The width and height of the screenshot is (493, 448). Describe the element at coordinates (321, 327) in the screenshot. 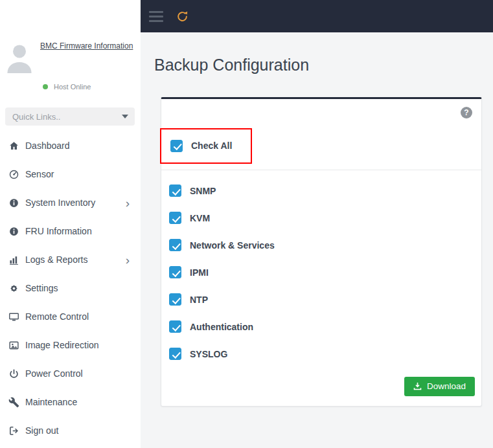

I see `option-row-authentication: Authentication` at that location.